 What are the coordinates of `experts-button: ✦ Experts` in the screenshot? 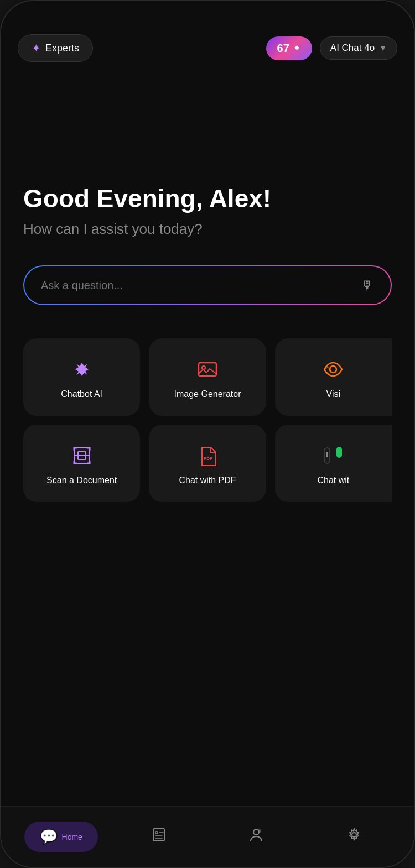 It's located at (55, 48).